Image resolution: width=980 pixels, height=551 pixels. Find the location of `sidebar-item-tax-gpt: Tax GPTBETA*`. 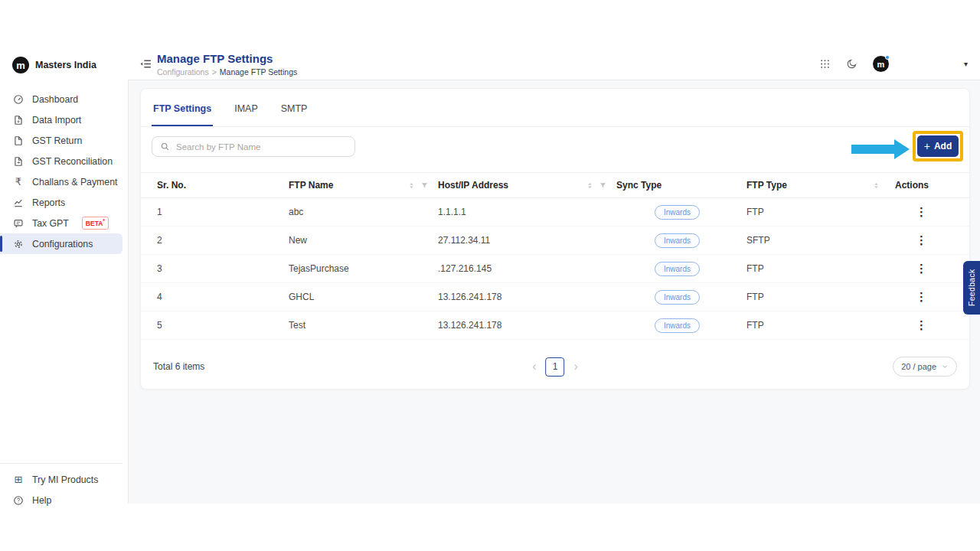

sidebar-item-tax-gpt: Tax GPTBETA* is located at coordinates (61, 223).